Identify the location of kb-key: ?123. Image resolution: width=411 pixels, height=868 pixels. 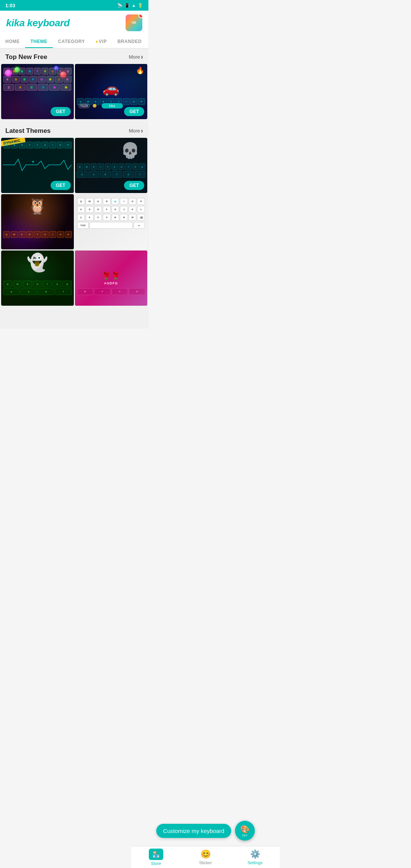
(83, 225).